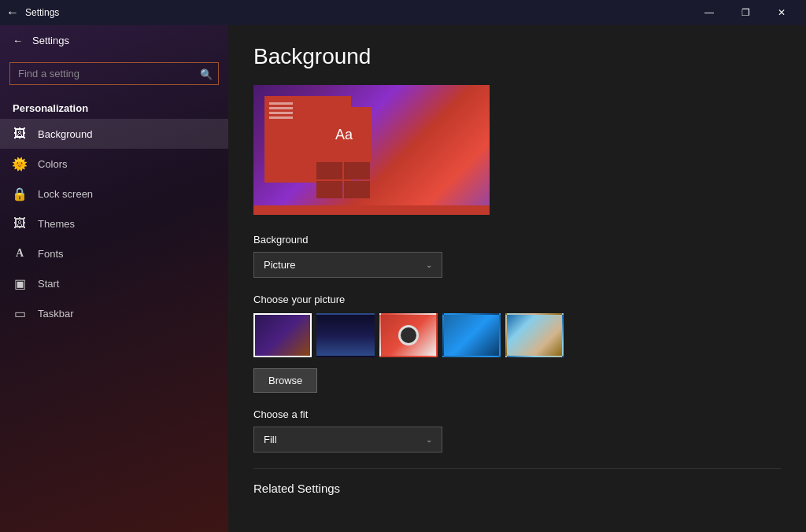  Describe the element at coordinates (114, 313) in the screenshot. I see `sidebar-item-taskbar: ▭ Taskbar` at that location.